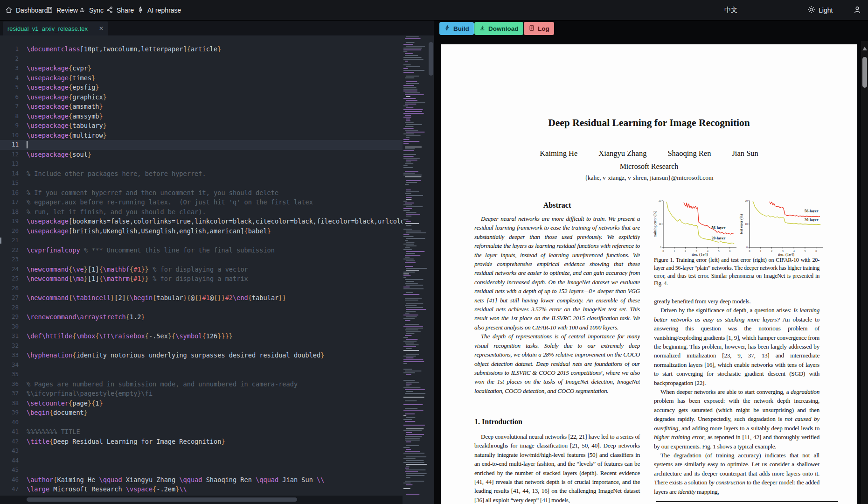  Describe the element at coordinates (201, 480) in the screenshot. I see `code-line-46: 46\author{Kaiming He \qquad Xiangyu Zhan…` at that location.